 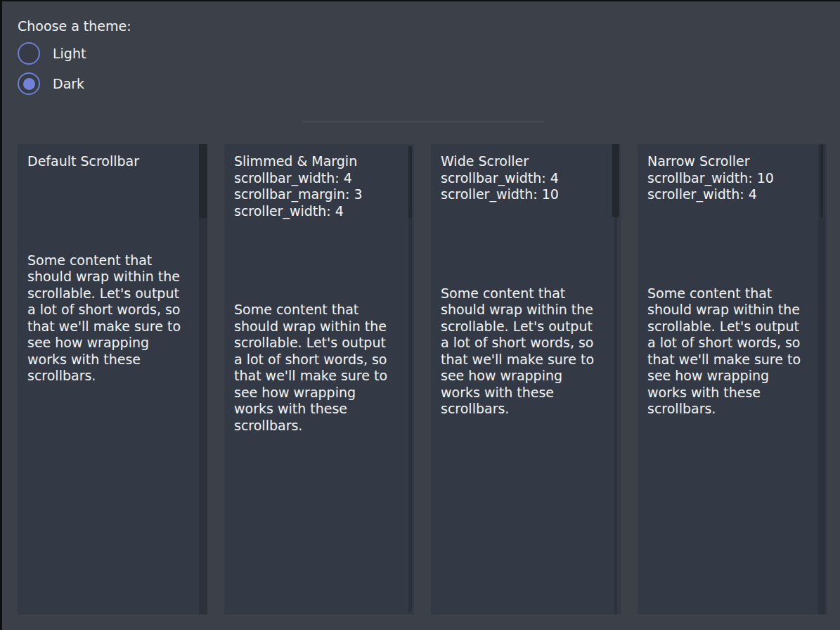 What do you see at coordinates (29, 53) in the screenshot?
I see `radio-unchecked-icon` at bounding box center [29, 53].